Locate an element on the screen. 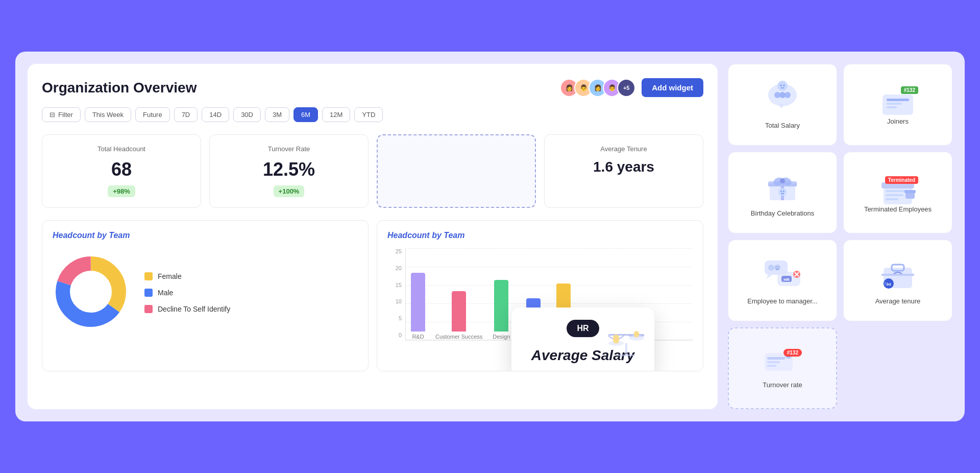  filter-button: ⊟ Filter is located at coordinates (61, 114).